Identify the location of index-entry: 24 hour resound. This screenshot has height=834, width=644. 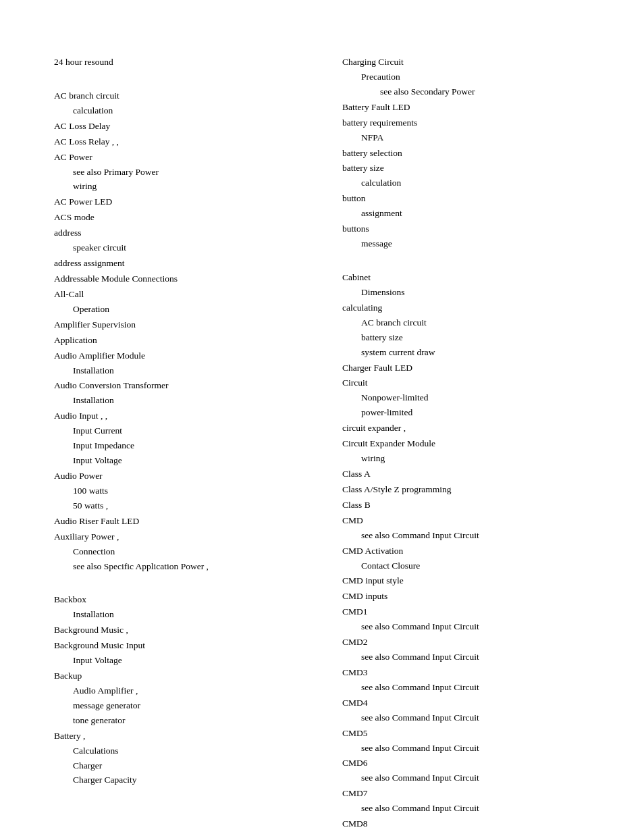
(178, 62).